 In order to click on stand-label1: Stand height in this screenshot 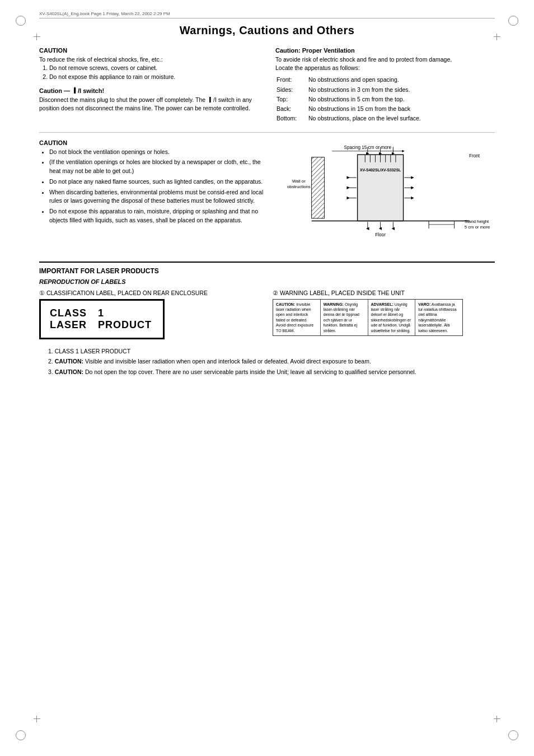, I will do `click(476, 222)`.